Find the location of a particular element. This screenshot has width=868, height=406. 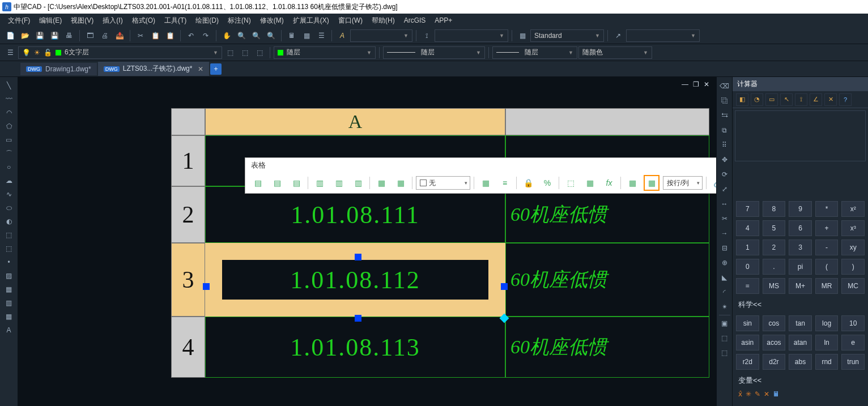

calc-key-8: 8 is located at coordinates (774, 209).